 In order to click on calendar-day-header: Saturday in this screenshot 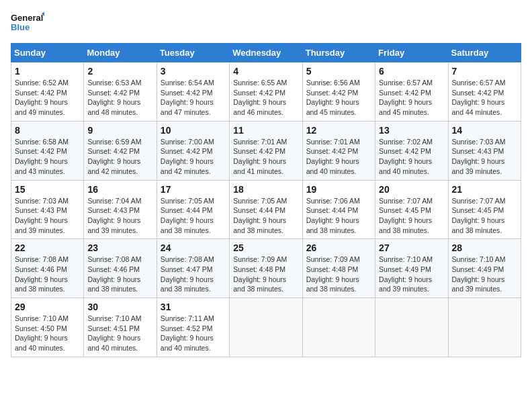, I will do `click(484, 53)`.